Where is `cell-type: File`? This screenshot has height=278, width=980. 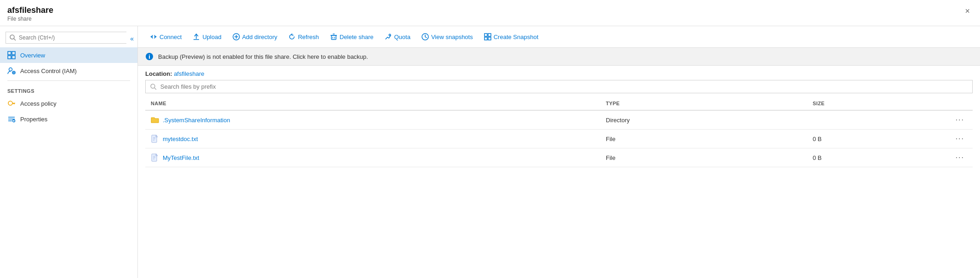 cell-type: File is located at coordinates (704, 139).